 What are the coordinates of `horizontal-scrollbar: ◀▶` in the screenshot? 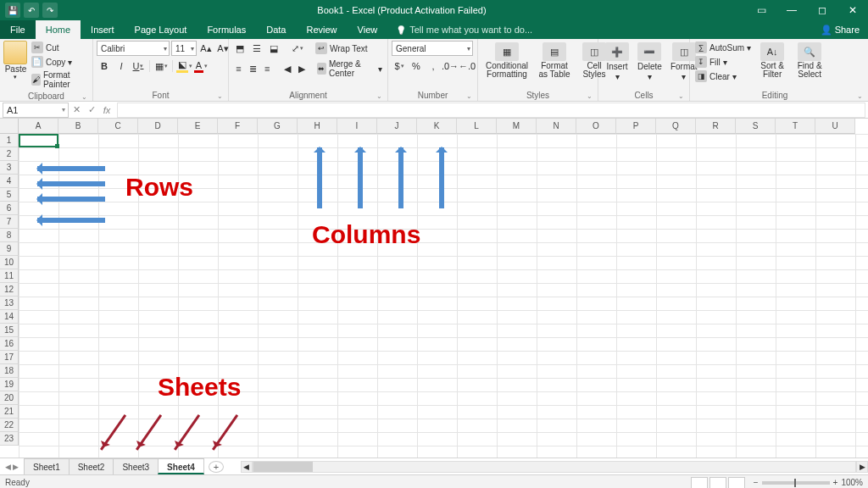 It's located at (554, 467).